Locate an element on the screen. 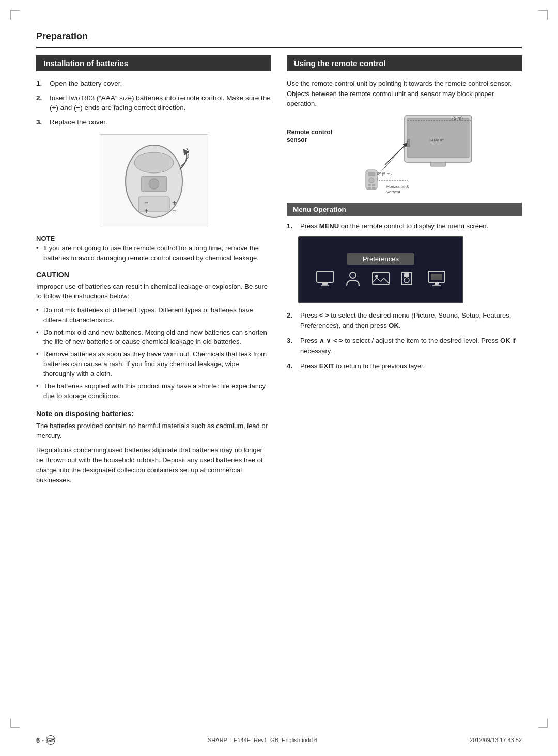 The image size is (558, 756). menu-step-3-num: 3. is located at coordinates (291, 346).